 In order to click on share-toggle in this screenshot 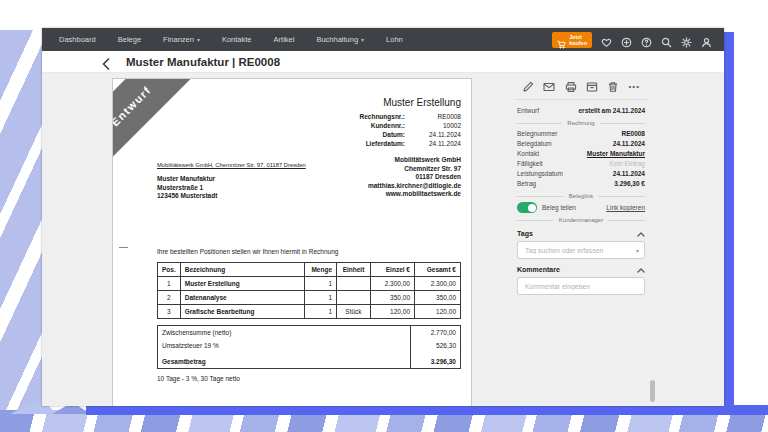, I will do `click(527, 208)`.